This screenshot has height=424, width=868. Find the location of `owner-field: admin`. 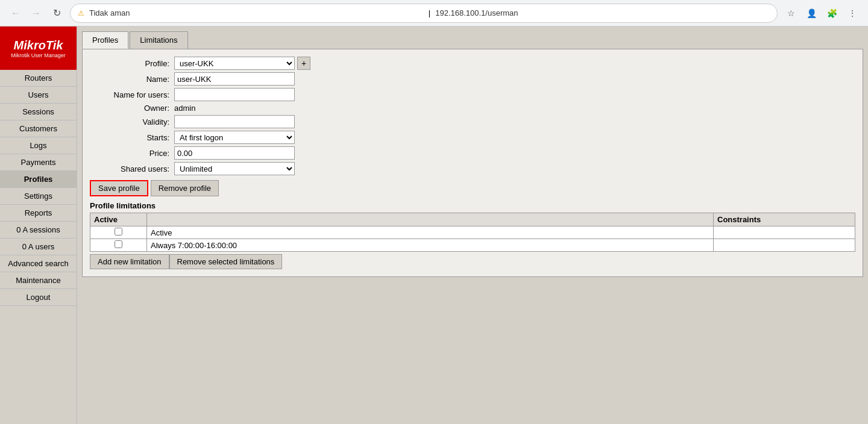

owner-field: admin is located at coordinates (184, 108).